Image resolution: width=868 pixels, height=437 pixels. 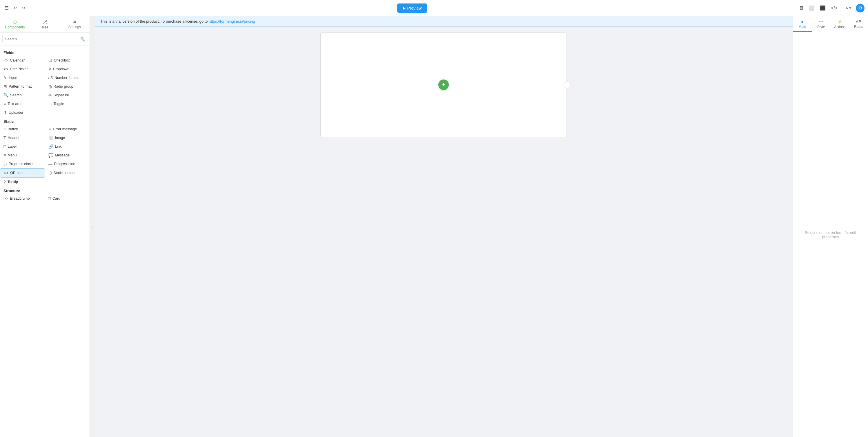 I want to click on topbar-center: Preview, so click(x=412, y=8).